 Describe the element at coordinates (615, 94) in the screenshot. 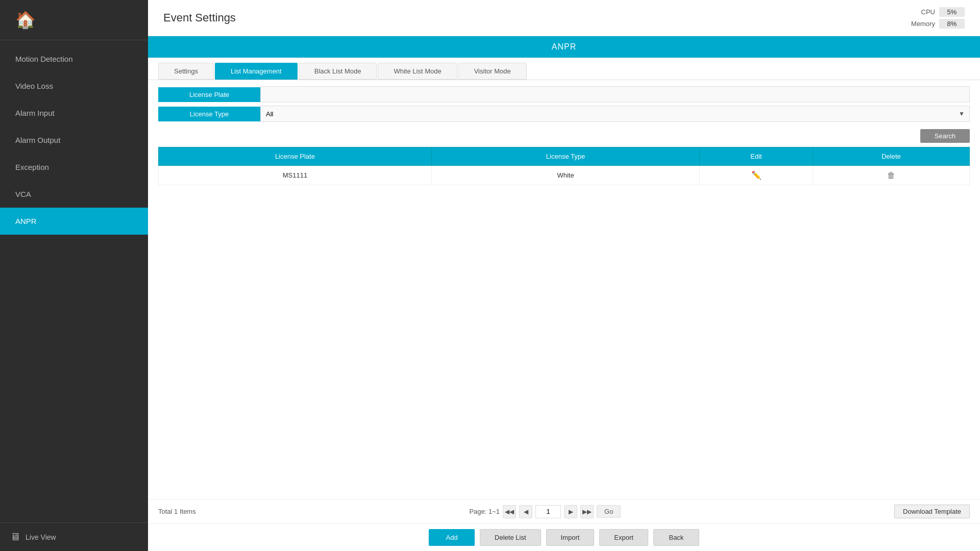

I see `license-plate-input` at that location.